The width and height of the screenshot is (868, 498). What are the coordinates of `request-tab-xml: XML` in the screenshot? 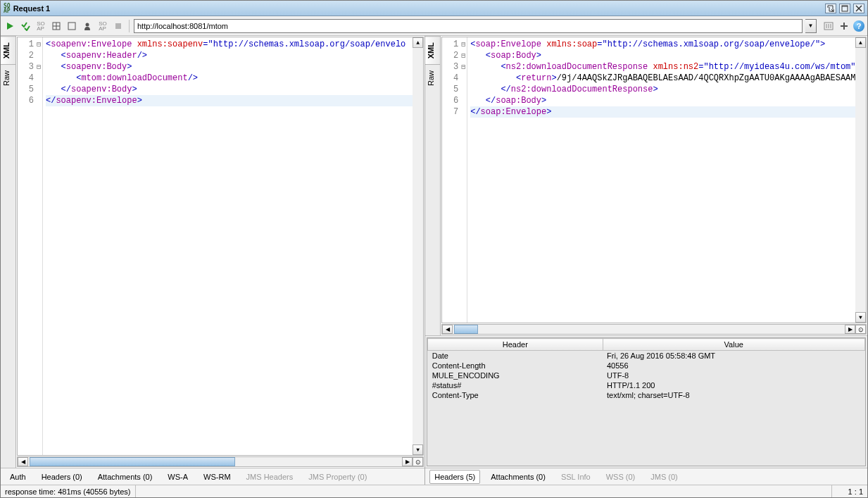 It's located at (8, 50).